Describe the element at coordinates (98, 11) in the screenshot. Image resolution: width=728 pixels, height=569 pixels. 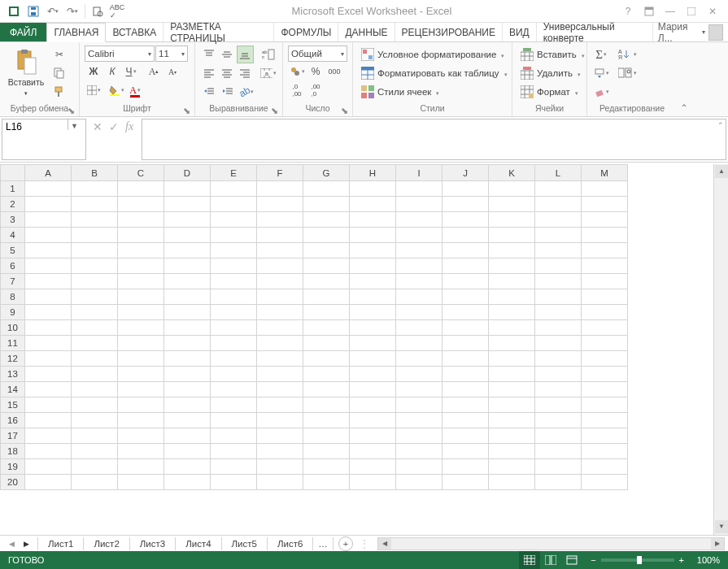
I see `print-preview-icon` at that location.